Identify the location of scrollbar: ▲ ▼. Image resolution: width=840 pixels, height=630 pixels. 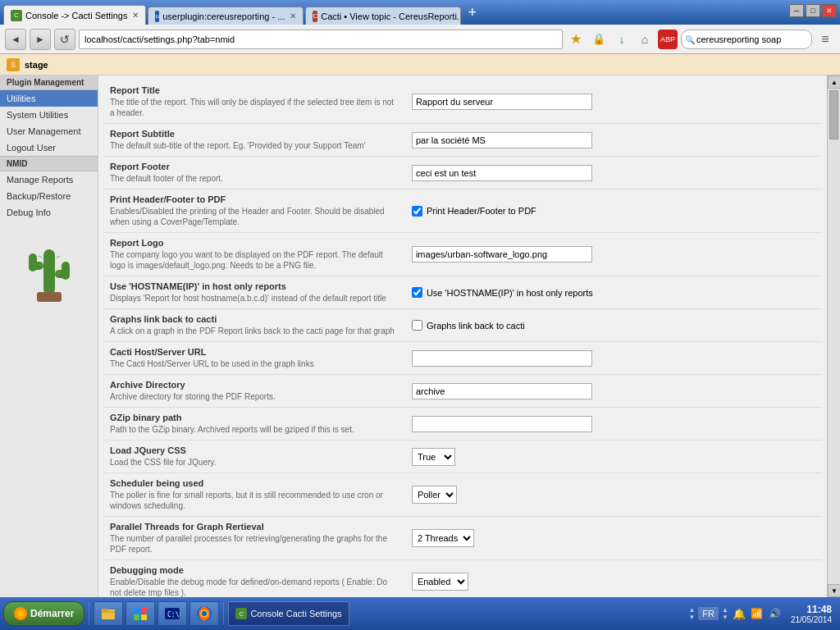
(833, 336).